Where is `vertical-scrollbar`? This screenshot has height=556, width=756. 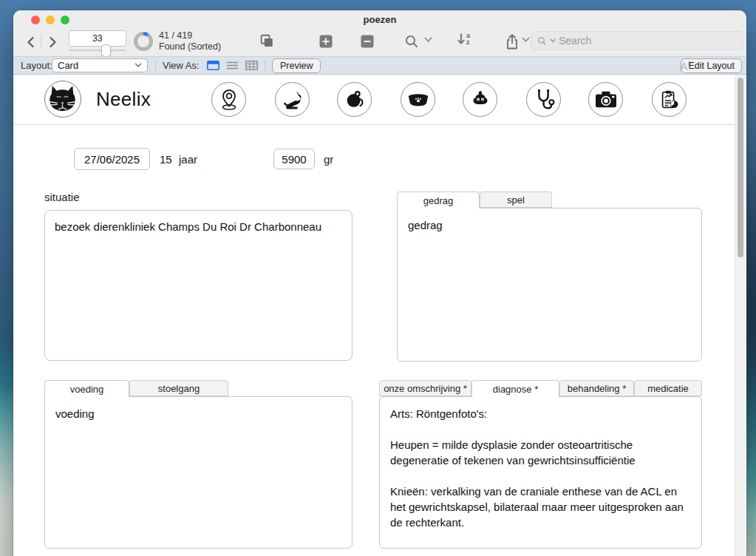
vertical-scrollbar is located at coordinates (740, 315).